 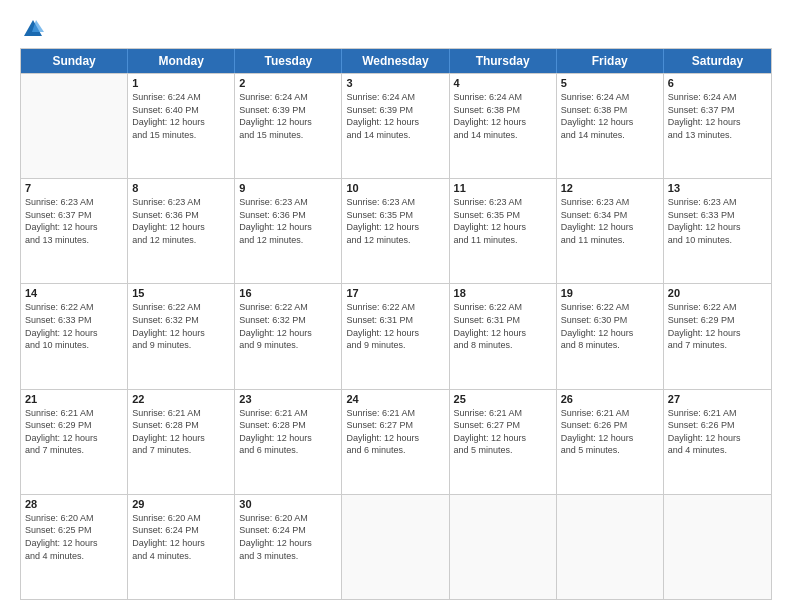 What do you see at coordinates (718, 188) in the screenshot?
I see `day-number: 13` at bounding box center [718, 188].